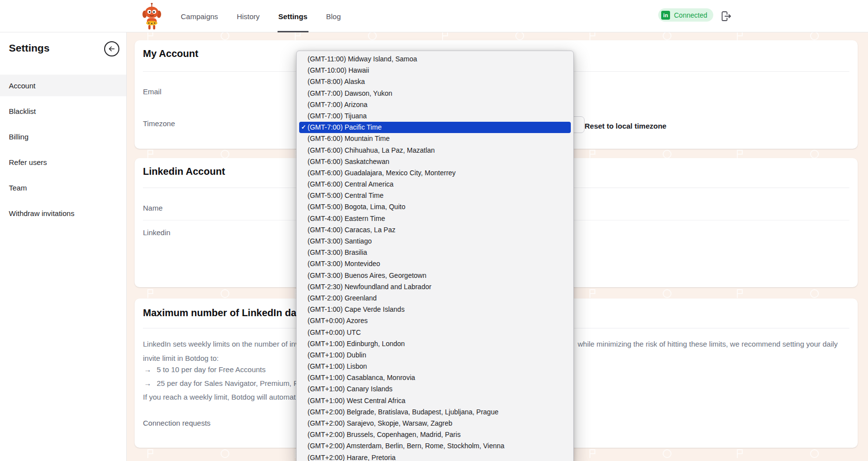 This screenshot has height=461, width=868. I want to click on timezone-option-label: (GMT+1:00) Lisbon, so click(337, 366).